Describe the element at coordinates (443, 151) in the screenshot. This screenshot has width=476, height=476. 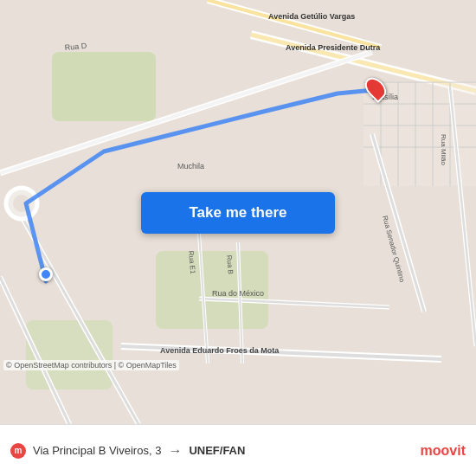
I see `svg-text: Rua Milão` at that location.